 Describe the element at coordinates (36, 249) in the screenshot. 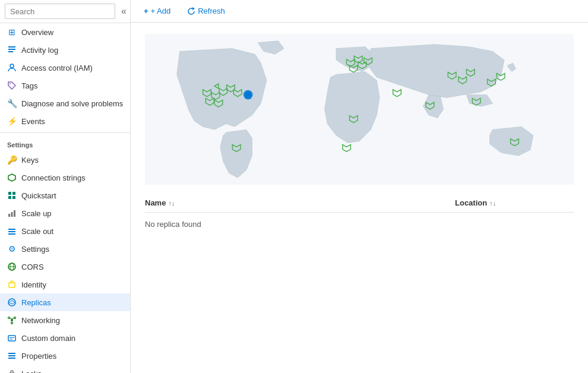

I see `sidebar-item-label: Settings` at that location.